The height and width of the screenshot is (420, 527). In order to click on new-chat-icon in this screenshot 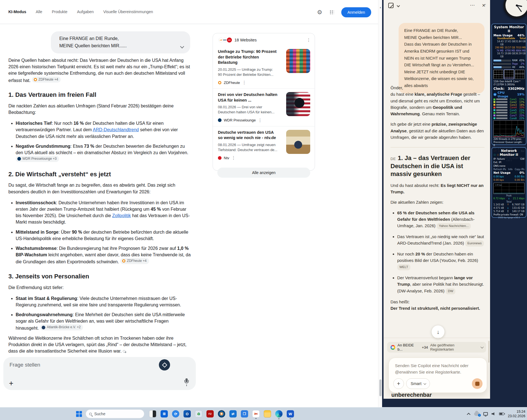, I will do `click(391, 6)`.